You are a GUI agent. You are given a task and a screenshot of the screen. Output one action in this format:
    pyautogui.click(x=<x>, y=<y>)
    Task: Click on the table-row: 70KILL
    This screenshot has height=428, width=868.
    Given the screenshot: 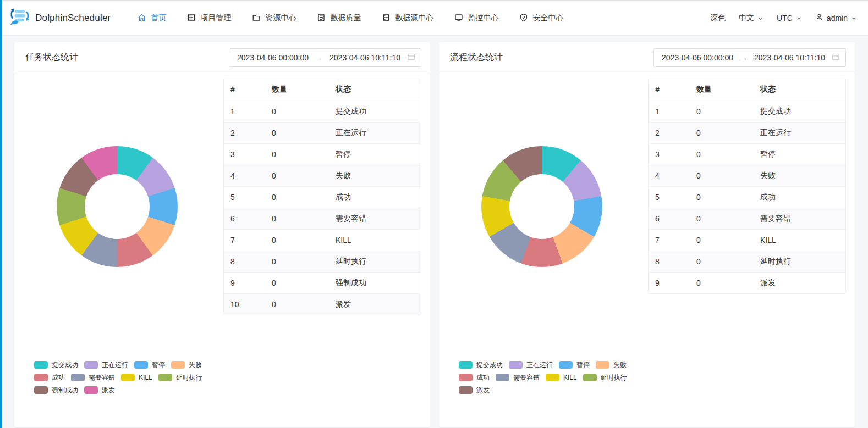 What is the action you would take?
    pyautogui.click(x=322, y=240)
    